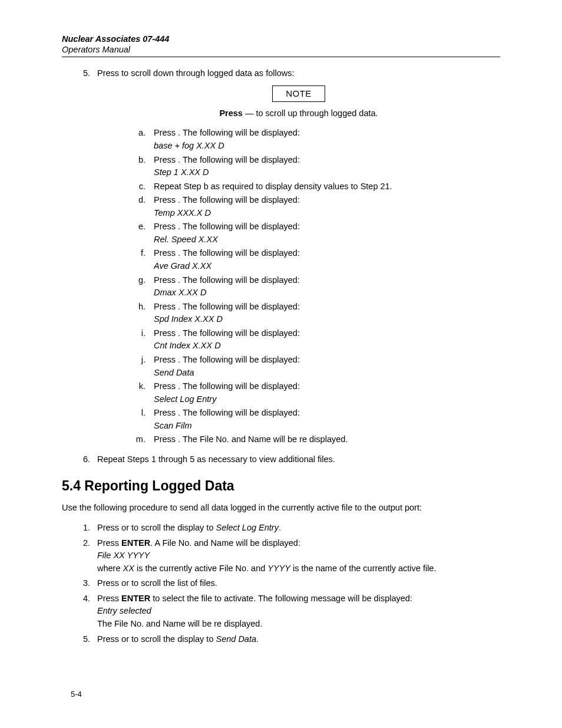 This screenshot has width=562, height=728. I want to click on r-step-2: Press ENTER. A File No. and Name will be…, so click(296, 556).